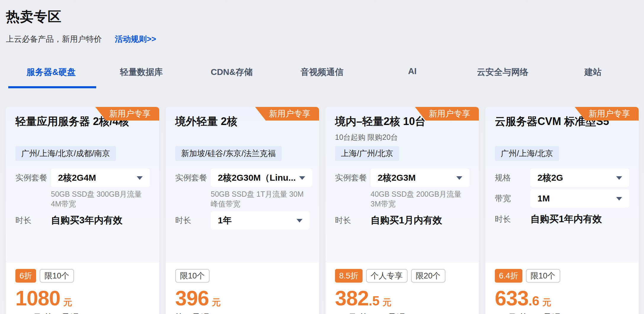 The width and height of the screenshot is (644, 314). Describe the element at coordinates (322, 22) in the screenshot. I see `page-header: 热卖专区 上云必备产品，新用户特价 活动规则>>` at that location.